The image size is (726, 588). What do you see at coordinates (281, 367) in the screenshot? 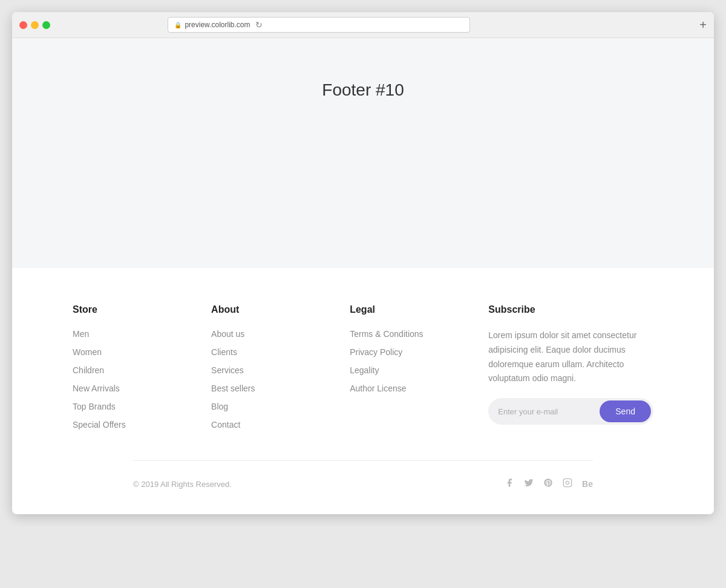
I see `footer-col-about: About About us Clients Services Best sel…` at bounding box center [281, 367].